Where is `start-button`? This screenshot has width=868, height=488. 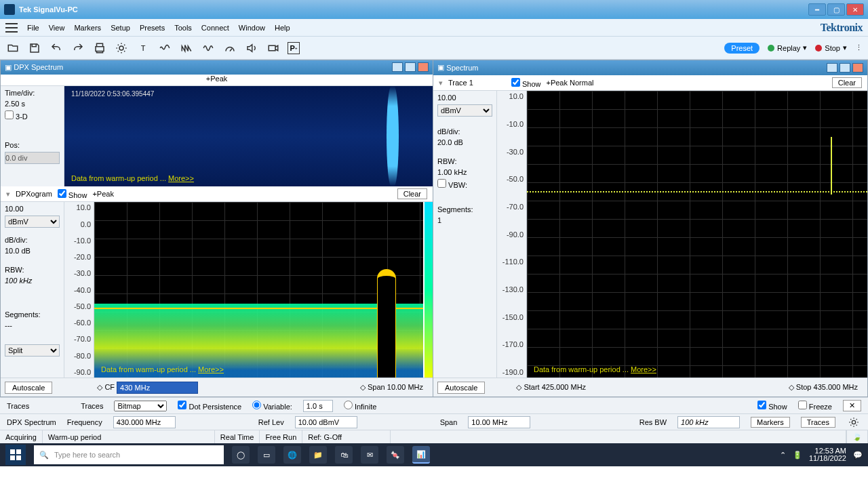 start-button is located at coordinates (16, 455).